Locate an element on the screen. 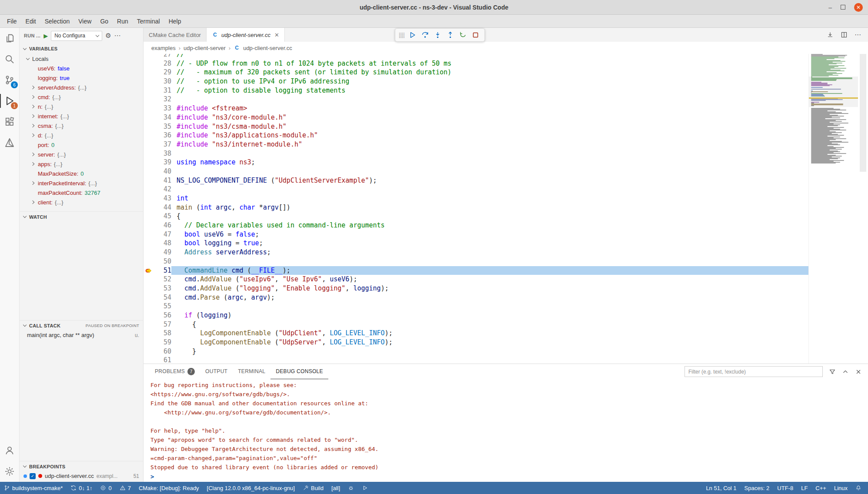 This screenshot has height=494, width=868. variable-row-MaxPacketSize: MaxPacketSize:0 is located at coordinates (81, 174).